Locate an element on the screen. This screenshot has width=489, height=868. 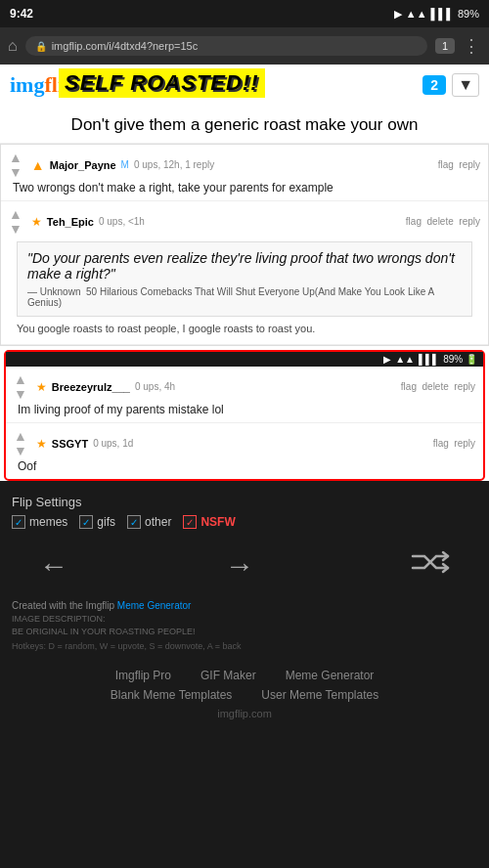
star-icon-4: ★ is located at coordinates (41, 444).